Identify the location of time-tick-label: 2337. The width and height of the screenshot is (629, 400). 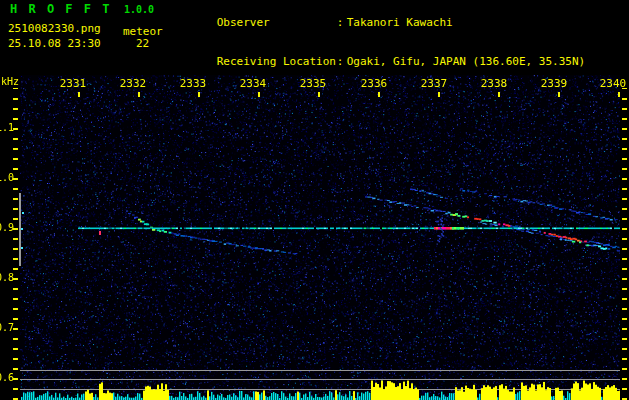
(434, 84).